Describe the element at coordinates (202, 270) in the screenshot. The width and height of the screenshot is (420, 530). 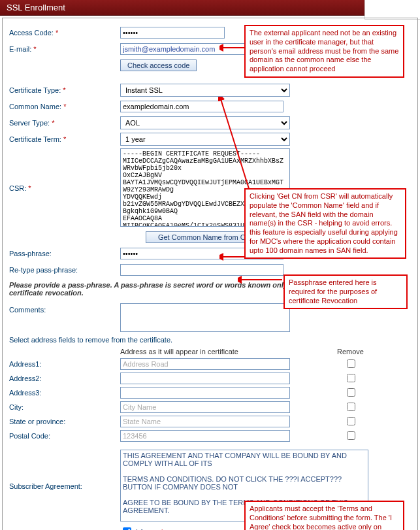
I see `repassphrase-input` at that location.